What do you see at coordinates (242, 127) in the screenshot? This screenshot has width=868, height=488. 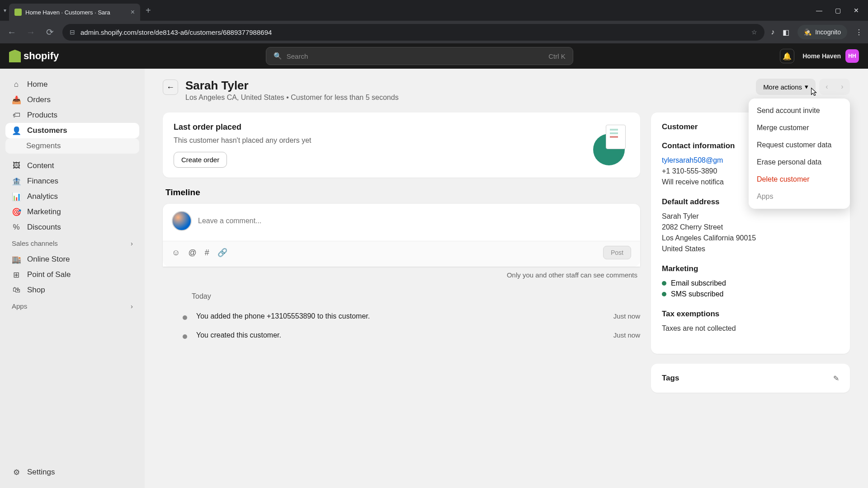 I see `last-order-title: Last order placed` at bounding box center [242, 127].